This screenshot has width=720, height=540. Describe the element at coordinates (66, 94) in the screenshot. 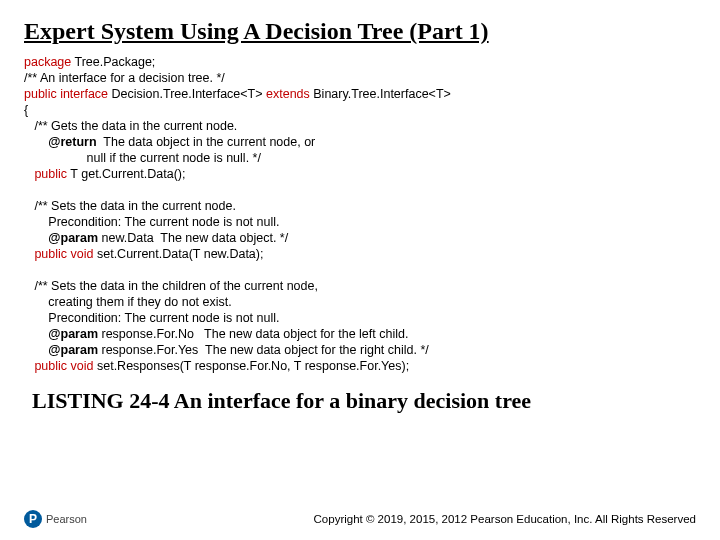

I see `kw-public-interface: public interface` at that location.